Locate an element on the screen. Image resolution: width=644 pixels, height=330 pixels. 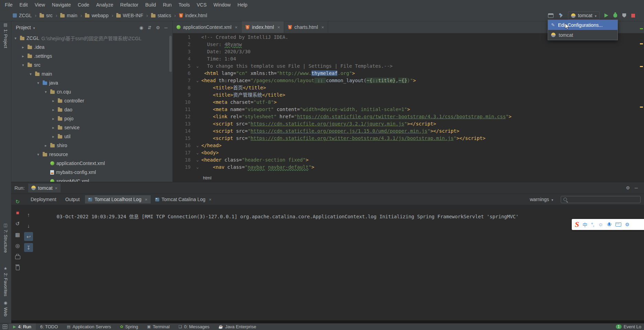
rerun-button: ↻ is located at coordinates (18, 201).